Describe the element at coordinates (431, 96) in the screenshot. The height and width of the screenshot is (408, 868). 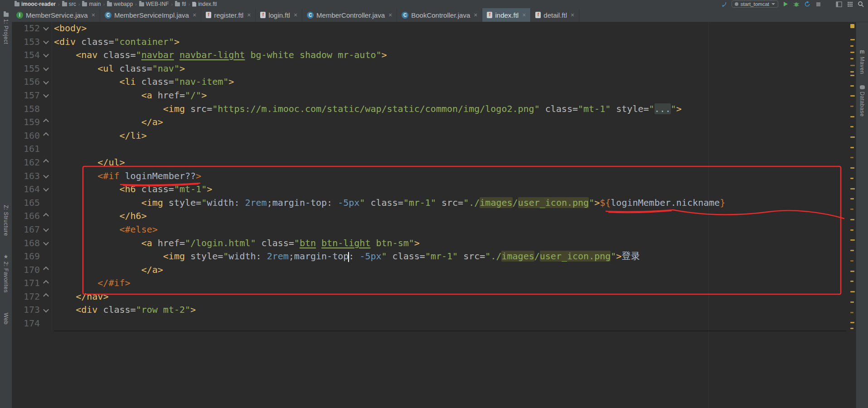
I see `code-line: 157 <a href="/">` at that location.